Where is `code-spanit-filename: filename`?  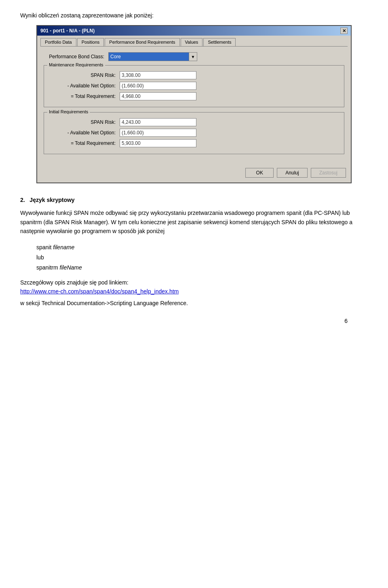
code-spanit-filename: filename is located at coordinates (64, 247).